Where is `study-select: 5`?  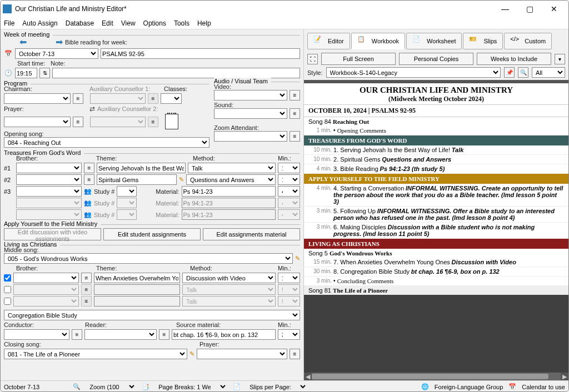
study-select: 5 is located at coordinates (127, 191).